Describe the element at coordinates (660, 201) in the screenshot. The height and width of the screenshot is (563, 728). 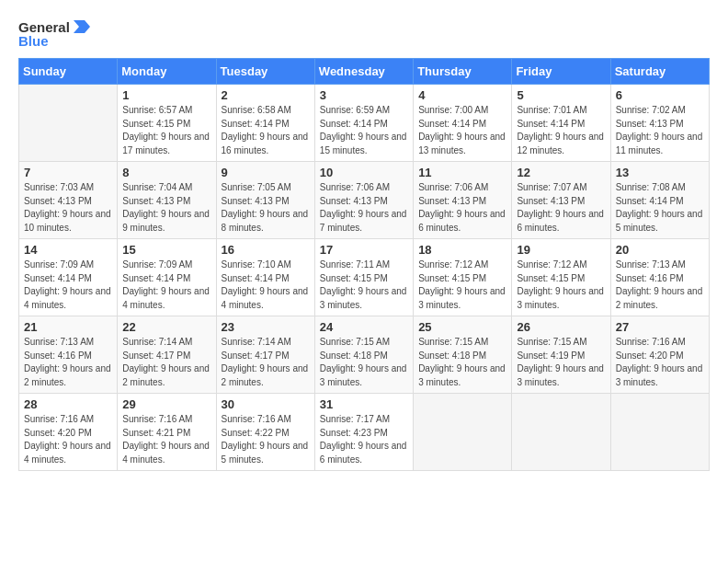
I see `day-cell: 13Sunrise: 7:08 AMSunset: 4:14 PMDayligh…` at that location.